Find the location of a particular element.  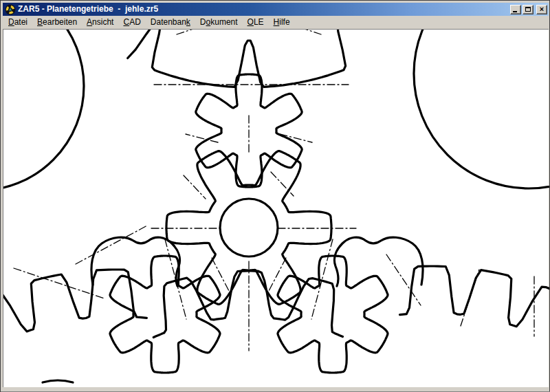

window-controls: × is located at coordinates (529, 10).